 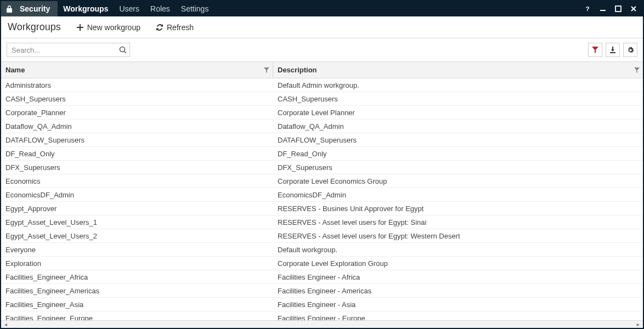 What do you see at coordinates (322, 316) in the screenshot?
I see `table-row: Facilities_Engineer_EuropeFacilities Eng…` at bounding box center [322, 316].